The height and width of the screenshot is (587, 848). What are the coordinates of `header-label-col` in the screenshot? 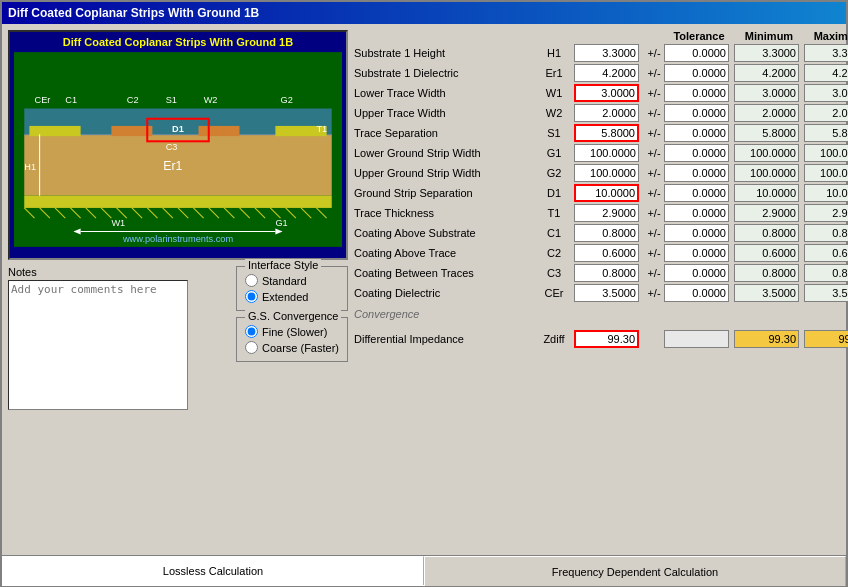 It's located at (444, 36).